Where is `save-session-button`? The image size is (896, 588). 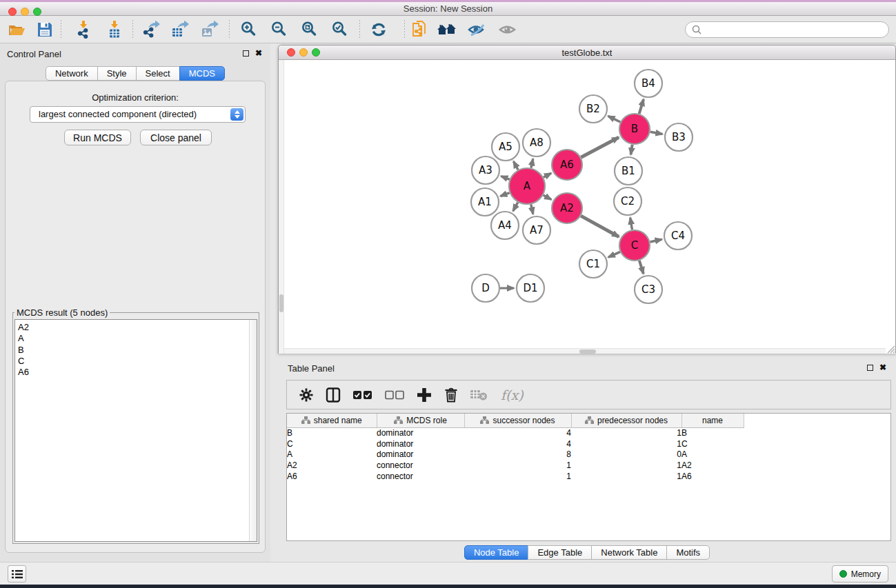 save-session-button is located at coordinates (45, 30).